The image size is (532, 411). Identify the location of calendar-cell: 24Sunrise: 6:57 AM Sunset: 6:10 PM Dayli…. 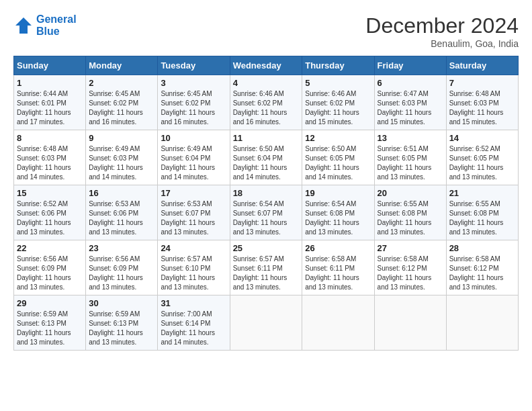
(193, 268).